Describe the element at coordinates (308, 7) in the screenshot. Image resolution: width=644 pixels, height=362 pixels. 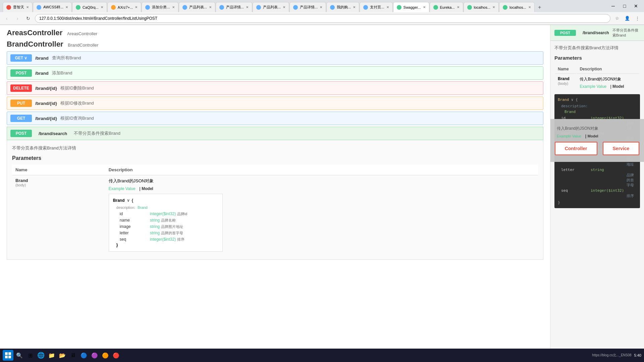
I see `tab-9: 产品详情... ✕` at that location.